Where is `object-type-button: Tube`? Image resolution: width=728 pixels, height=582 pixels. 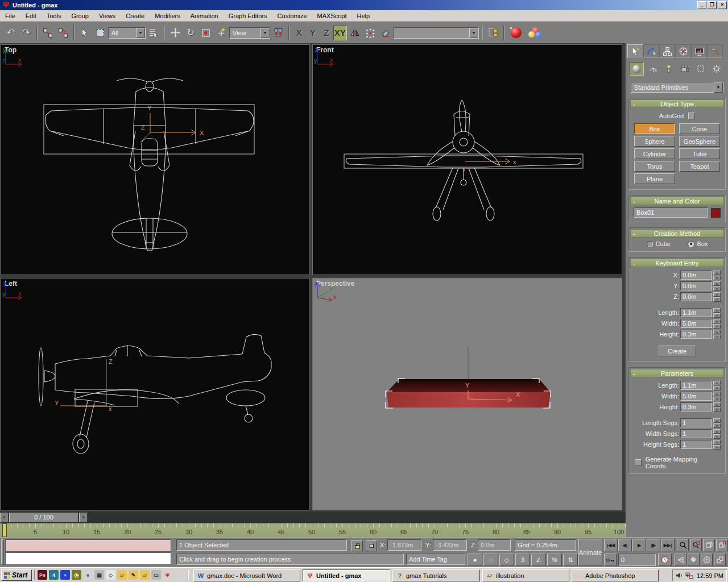 object-type-button: Tube is located at coordinates (700, 153).